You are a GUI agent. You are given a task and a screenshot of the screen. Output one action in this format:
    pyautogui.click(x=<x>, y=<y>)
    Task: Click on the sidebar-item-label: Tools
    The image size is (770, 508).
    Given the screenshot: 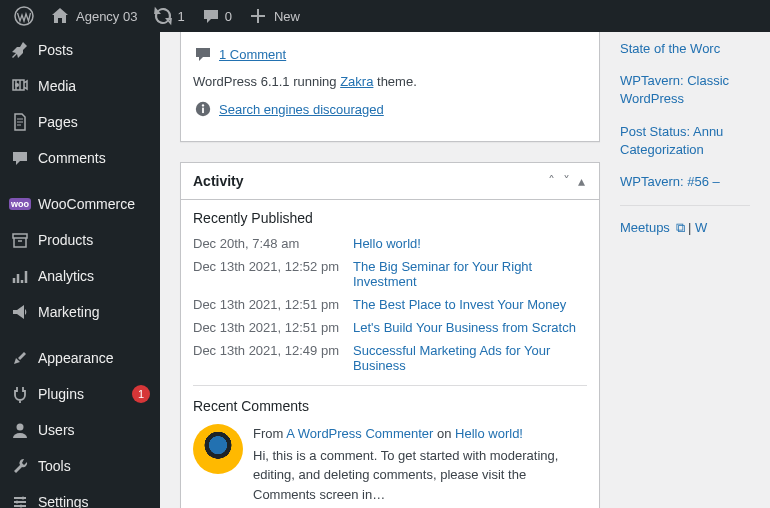 What is the action you would take?
    pyautogui.click(x=94, y=466)
    